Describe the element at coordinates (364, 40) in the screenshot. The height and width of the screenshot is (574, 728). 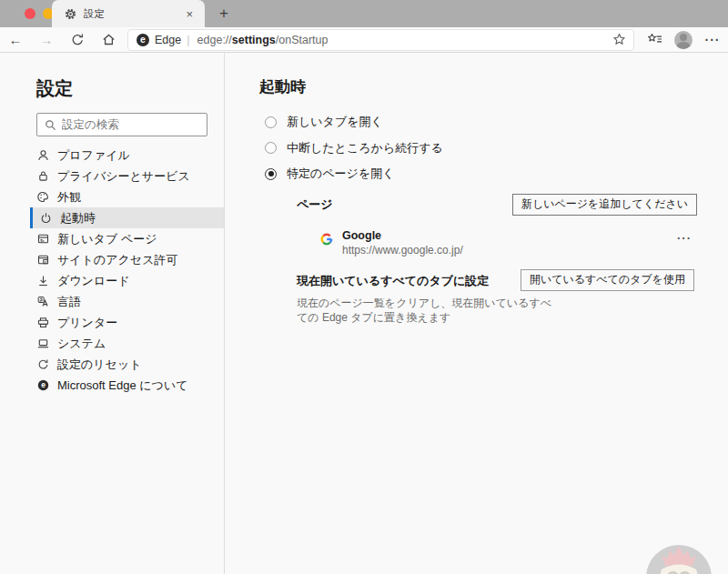
I see `browser-toolbar: ← → e Edge | edge://settings/onStartup` at that location.